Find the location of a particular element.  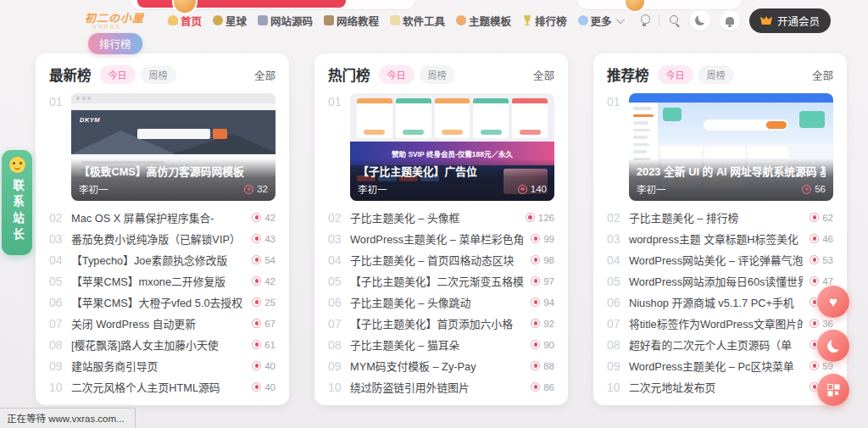

site-logo: 初二の小屋 VXRAS is located at coordinates (124, 22).